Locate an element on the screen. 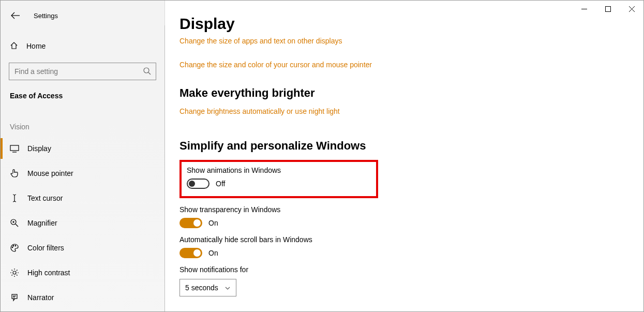 Image resolution: width=644 pixels, height=312 pixels. link-size-apps-text: Change the size of apps and text on othe… is located at coordinates (412, 41).